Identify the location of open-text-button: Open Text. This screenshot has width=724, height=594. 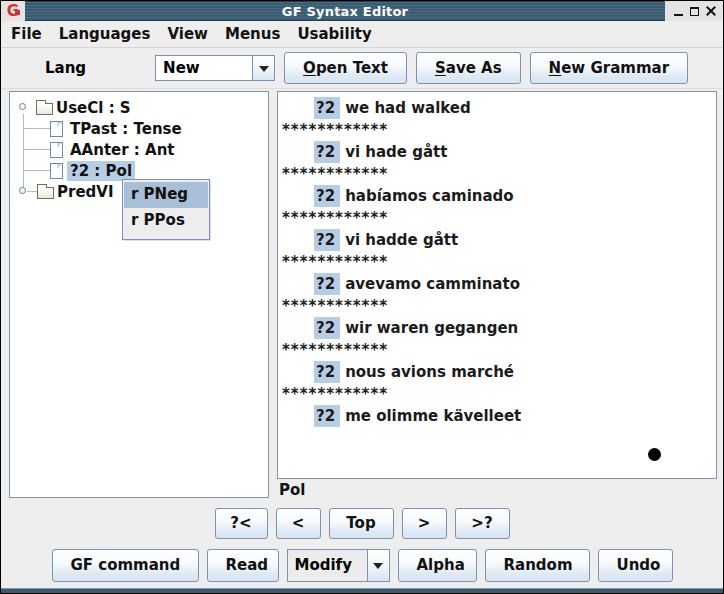
(346, 68).